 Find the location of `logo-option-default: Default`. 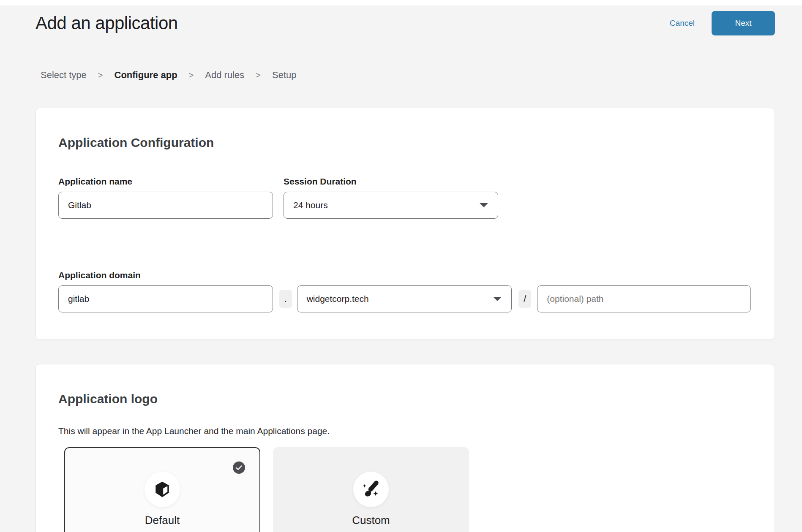

logo-option-default: Default is located at coordinates (162, 490).